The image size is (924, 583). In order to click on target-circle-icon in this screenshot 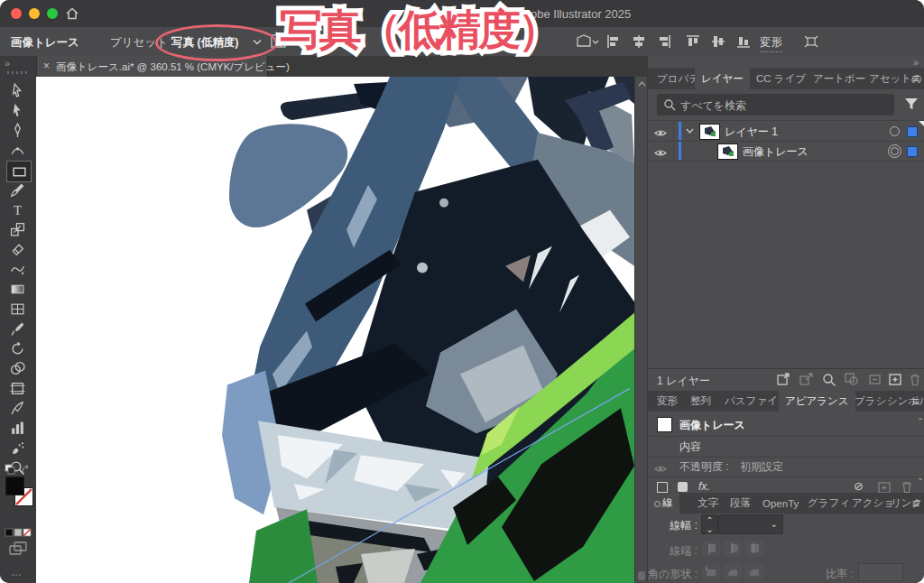, I will do `click(895, 132)`.